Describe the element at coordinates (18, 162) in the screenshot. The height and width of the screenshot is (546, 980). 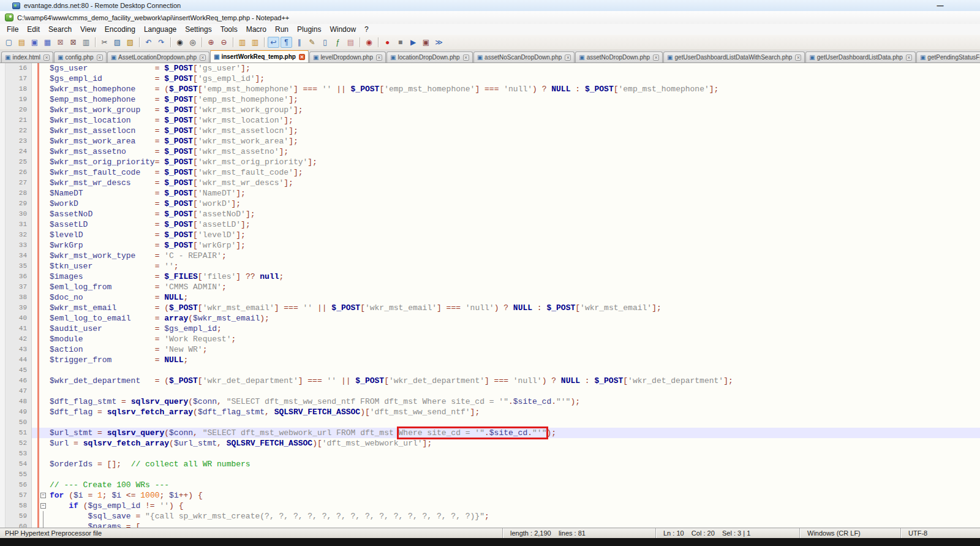
I see `line-number: 25` at that location.